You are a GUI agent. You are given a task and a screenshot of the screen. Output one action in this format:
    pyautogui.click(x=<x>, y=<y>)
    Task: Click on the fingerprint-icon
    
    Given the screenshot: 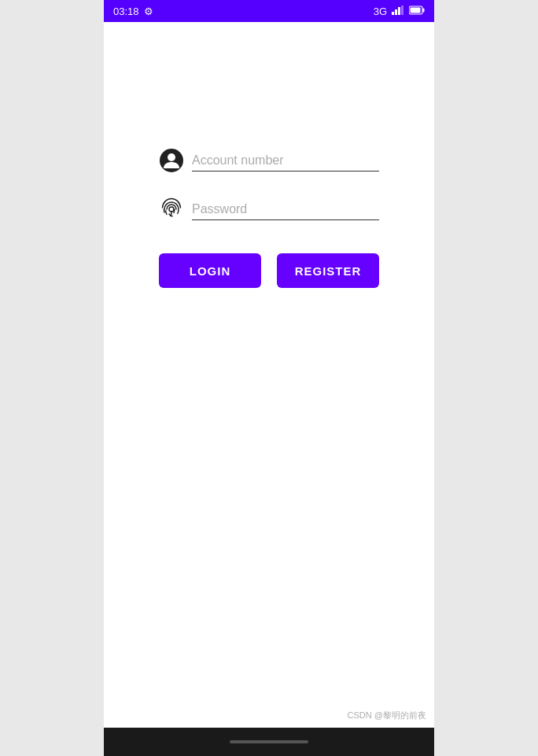 What is the action you would take?
    pyautogui.click(x=171, y=209)
    